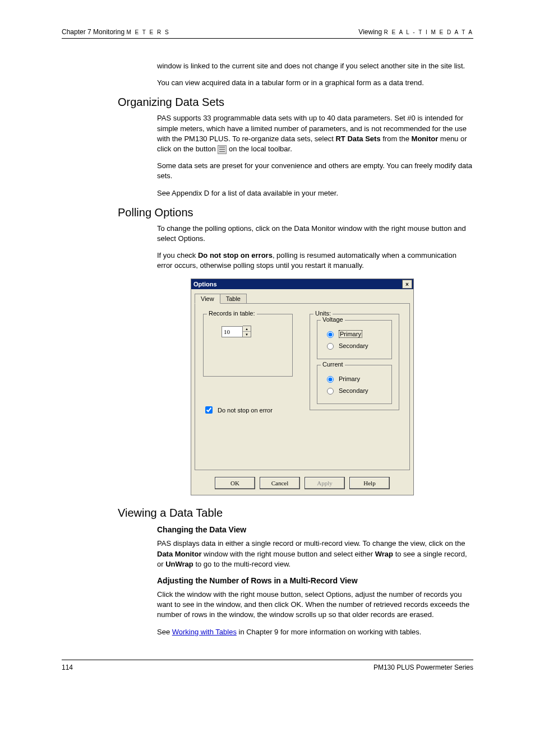  I want to click on footer-right: PM130 PLUS Powermeter Series, so click(423, 667).